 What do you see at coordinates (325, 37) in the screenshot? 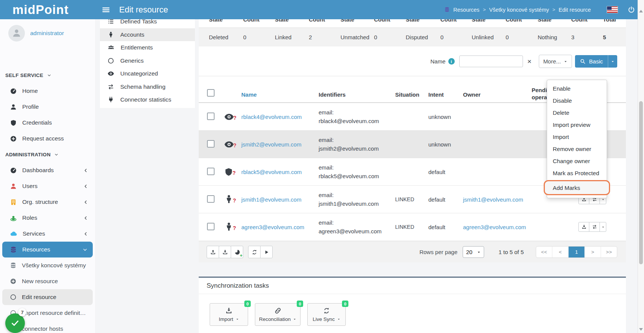
I see `count-value: 2` at bounding box center [325, 37].